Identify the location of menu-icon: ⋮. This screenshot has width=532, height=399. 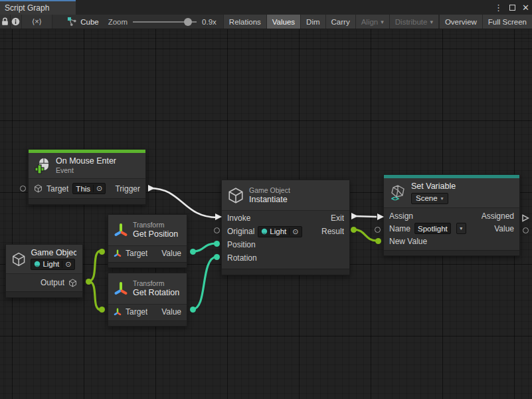
(498, 8).